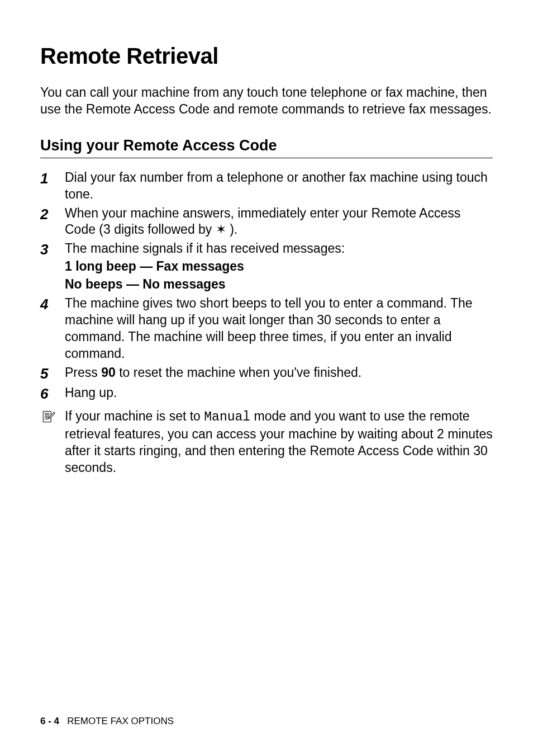 This screenshot has width=533, height=756. Describe the element at coordinates (279, 222) in the screenshot. I see `step-text: When your machine answers, immediately e…` at that location.